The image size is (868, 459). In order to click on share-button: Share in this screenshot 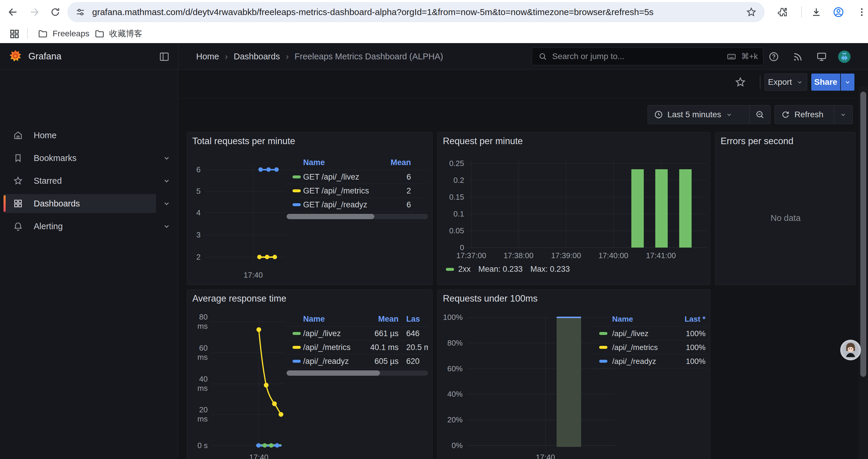, I will do `click(826, 82)`.